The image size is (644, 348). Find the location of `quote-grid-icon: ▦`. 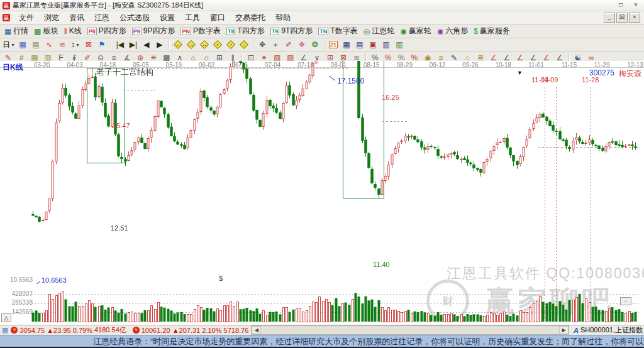

quote-grid-icon: ▦ is located at coordinates (5, 330).